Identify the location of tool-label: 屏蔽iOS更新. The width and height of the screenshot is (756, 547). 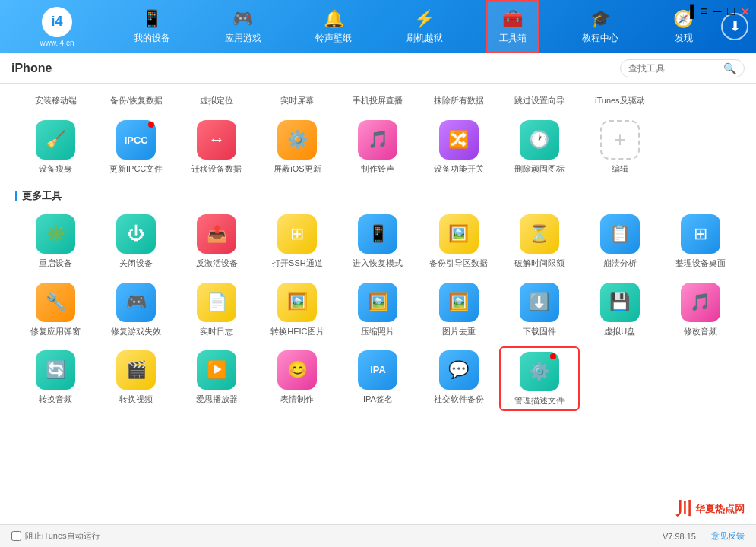
(297, 169).